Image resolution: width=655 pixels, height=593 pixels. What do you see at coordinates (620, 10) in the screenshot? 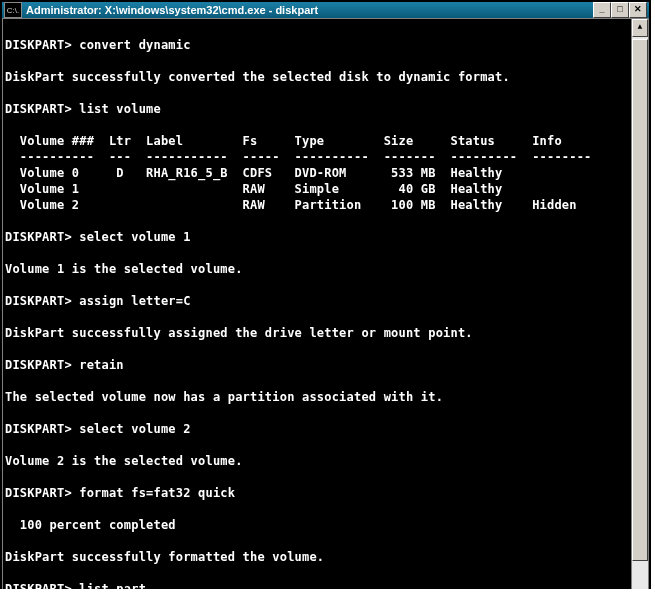
I see `maximize-button: □` at bounding box center [620, 10].